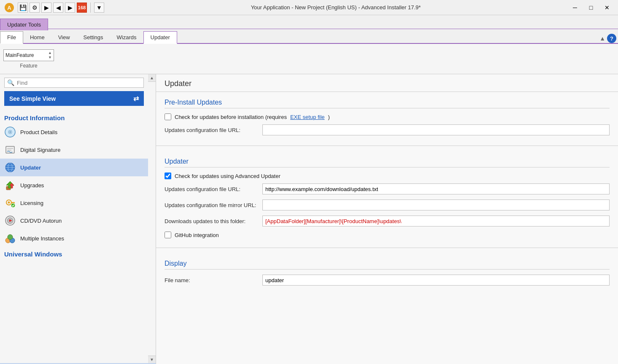 The image size is (618, 364). Describe the element at coordinates (387, 130) in the screenshot. I see `updates-config-url-pre-row: Updates configuration file URL:` at that location.